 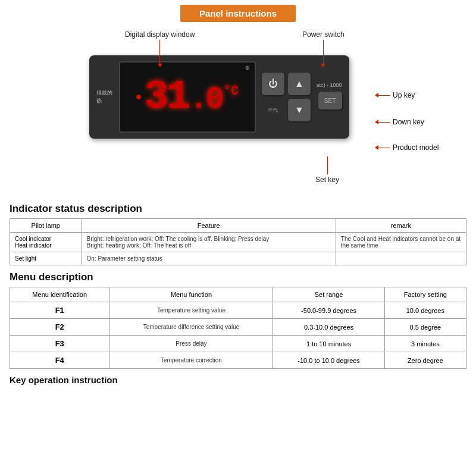 I want to click on label-top-left: 很尬的, so click(x=105, y=93).